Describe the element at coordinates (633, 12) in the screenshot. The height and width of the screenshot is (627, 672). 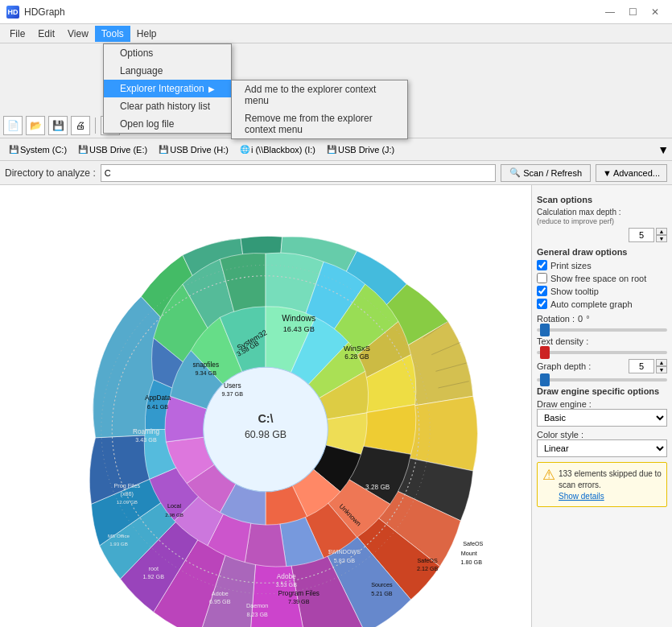
I see `window-controls: — ☐ ✕` at that location.